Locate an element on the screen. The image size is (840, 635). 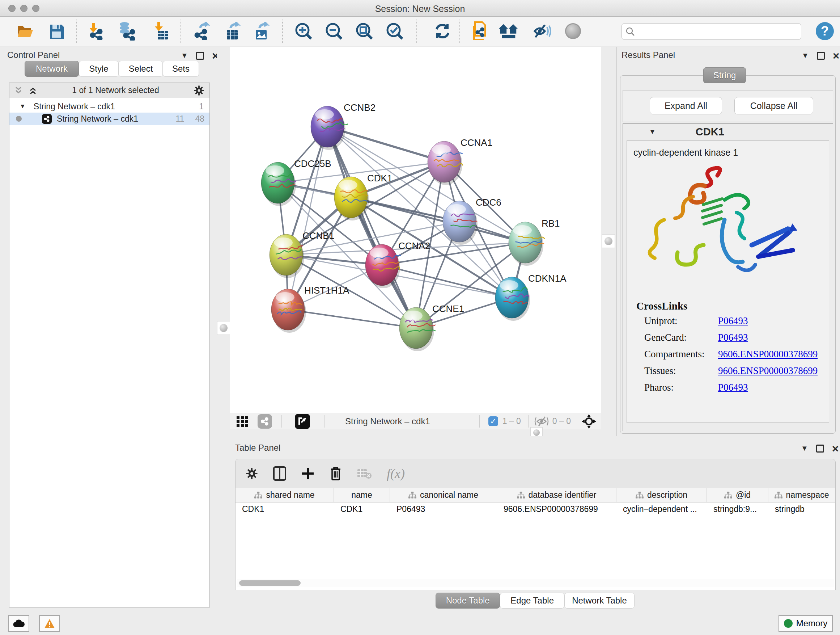
column-header-database-identifier: database identifier is located at coordinates (557, 495).